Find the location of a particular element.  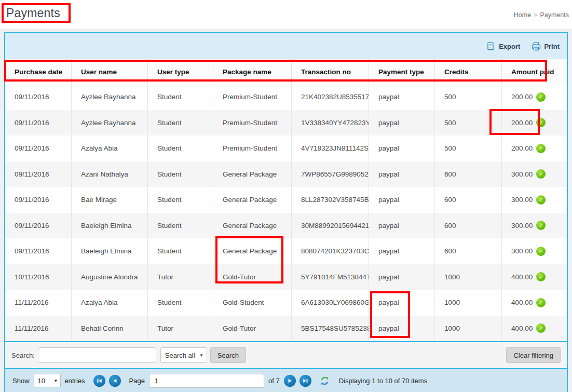

cell-transaction-no: 30M88992015694421 is located at coordinates (330, 226).